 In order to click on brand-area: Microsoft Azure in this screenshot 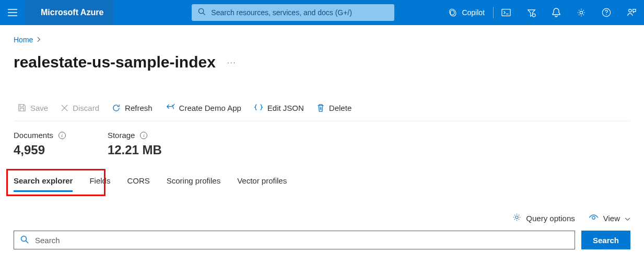, I will do `click(69, 13)`.